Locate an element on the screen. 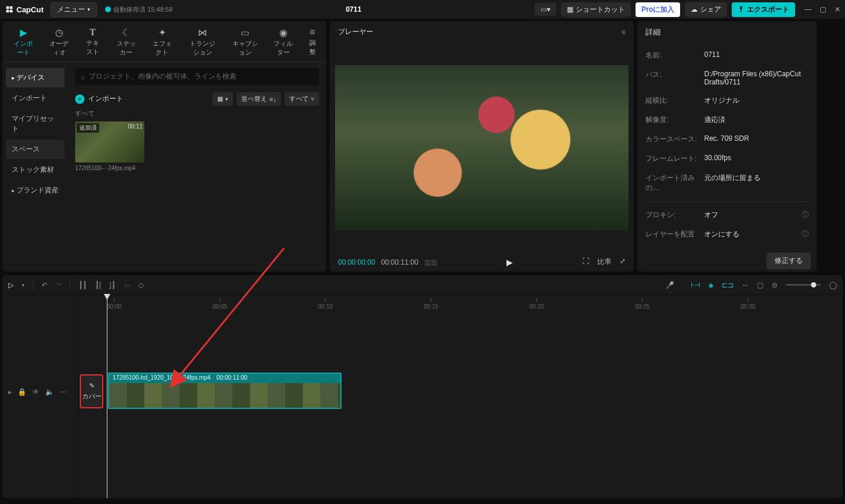 The height and width of the screenshot is (504, 845). menu-button: メニュー▾ is located at coordinates (74, 9).